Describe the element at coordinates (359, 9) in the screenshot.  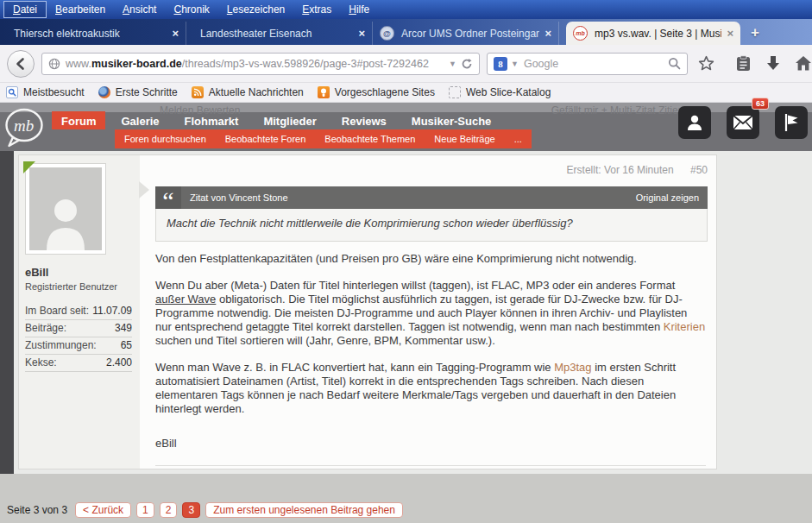
I see `menu-hilfe: Hilfe` at that location.